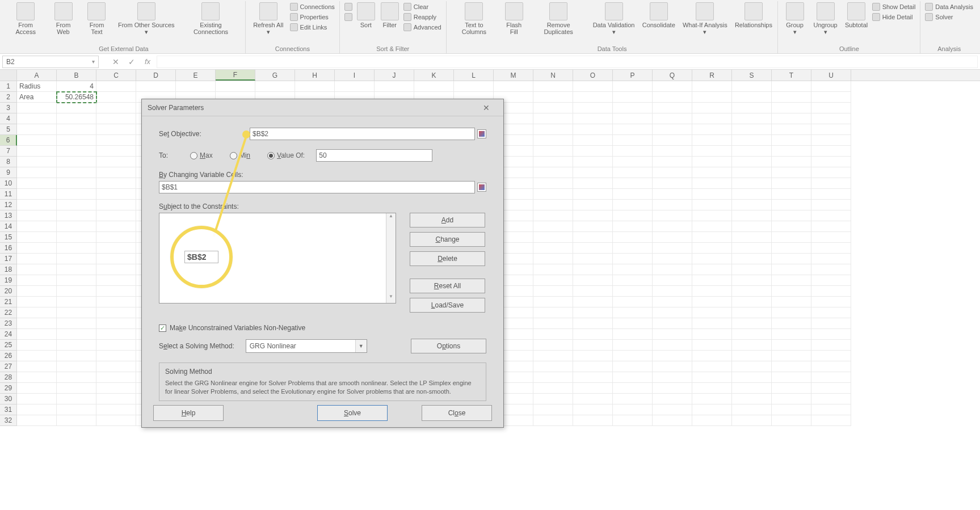 Image resolution: width=980 pixels, height=510 pixels. Describe the element at coordinates (447, 286) in the screenshot. I see `reset-all-button: Reset All` at that location.